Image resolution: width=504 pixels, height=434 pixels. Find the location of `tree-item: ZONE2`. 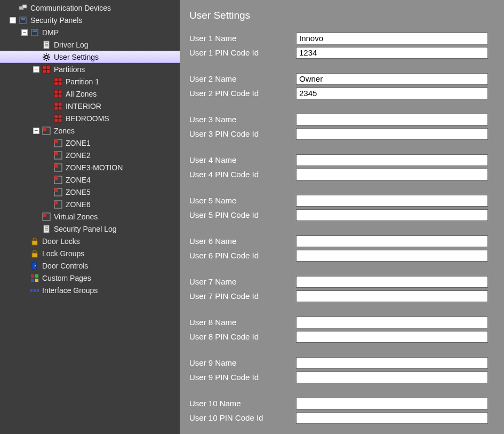

tree-item: ZONE2 is located at coordinates (90, 155).